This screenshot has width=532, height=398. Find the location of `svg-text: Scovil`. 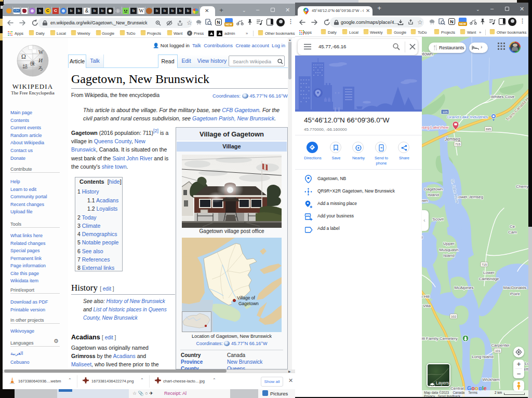

svg-text: Scovil is located at coordinates (438, 219).